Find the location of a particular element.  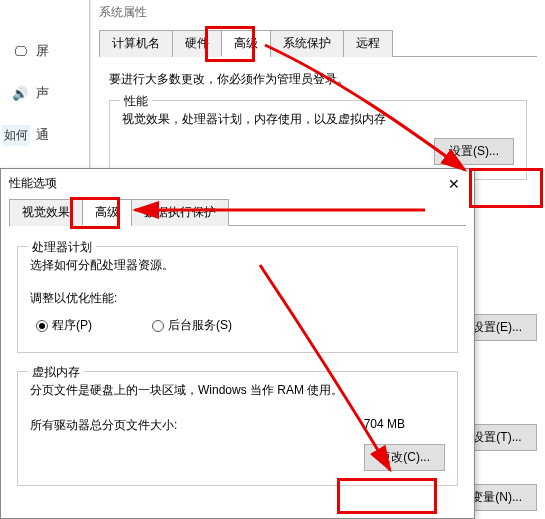

tab-computer-name: 计算机名 is located at coordinates (136, 44).